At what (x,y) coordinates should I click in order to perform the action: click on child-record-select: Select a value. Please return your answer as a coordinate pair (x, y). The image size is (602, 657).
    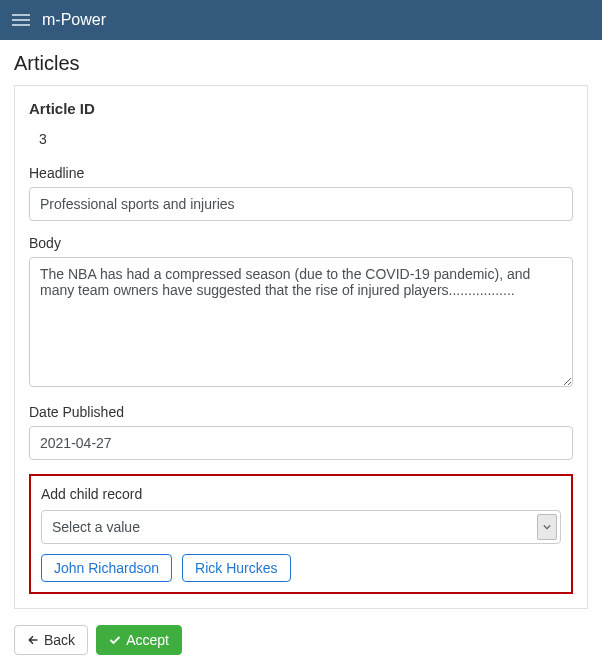
    Looking at the image, I should click on (301, 527).